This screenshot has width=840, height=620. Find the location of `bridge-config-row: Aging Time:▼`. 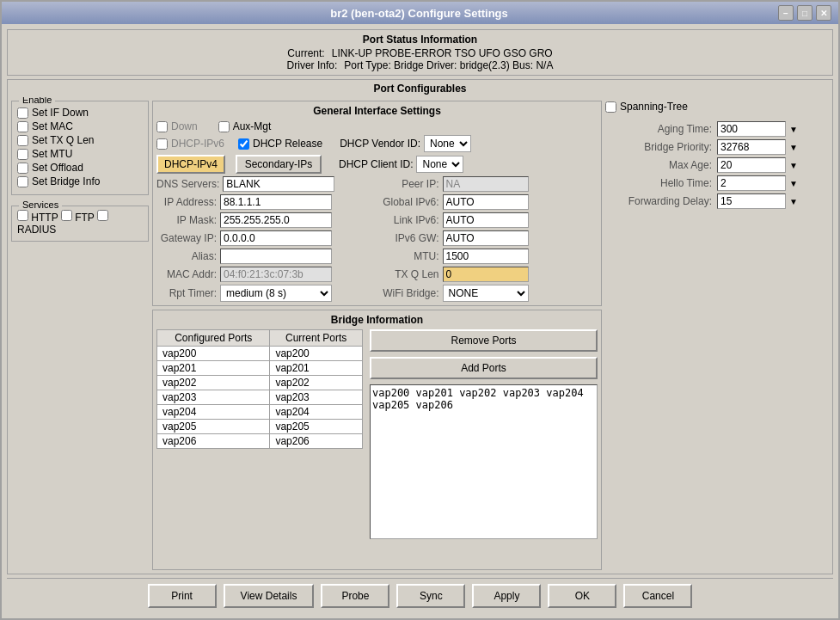

bridge-config-row: Aging Time:▼ is located at coordinates (717, 129).